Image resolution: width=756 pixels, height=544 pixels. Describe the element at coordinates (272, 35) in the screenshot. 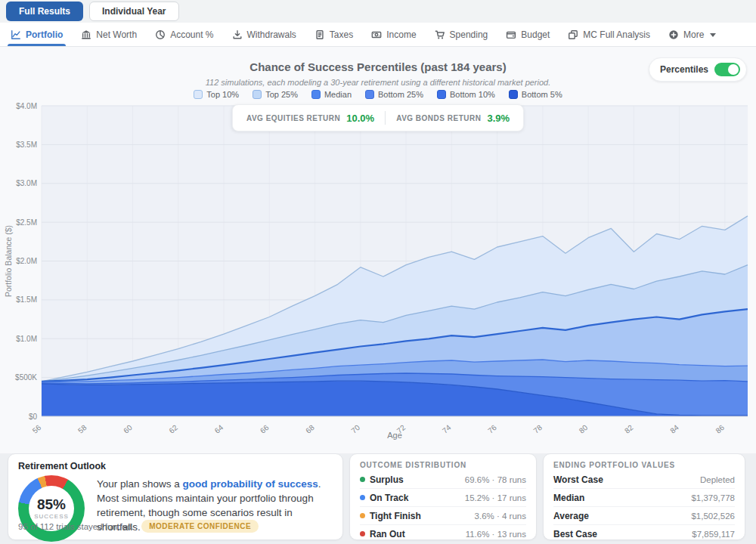

I see `nav-item-label: Withdrawals` at that location.